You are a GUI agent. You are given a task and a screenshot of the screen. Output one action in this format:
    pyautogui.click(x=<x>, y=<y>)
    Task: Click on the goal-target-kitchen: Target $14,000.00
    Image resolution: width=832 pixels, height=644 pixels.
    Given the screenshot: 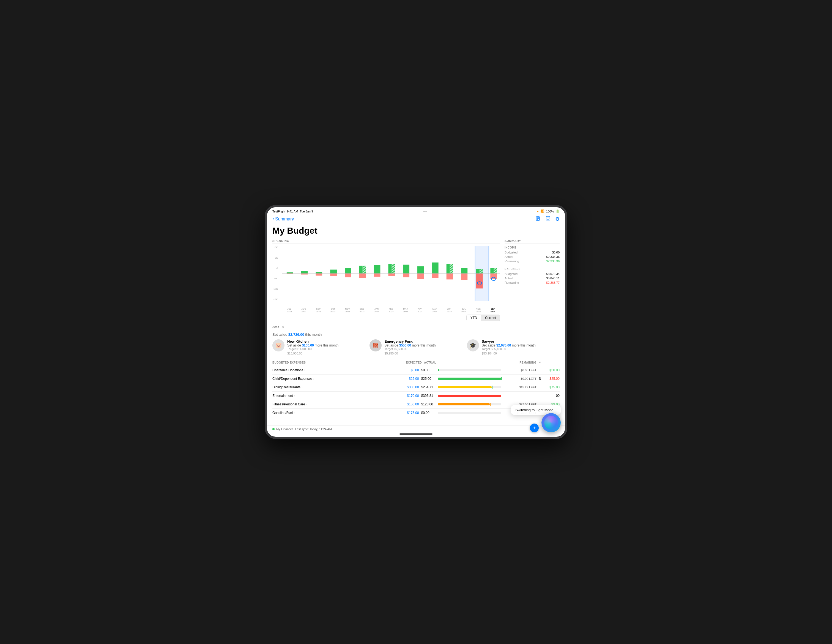 What is the action you would take?
    pyautogui.click(x=313, y=349)
    